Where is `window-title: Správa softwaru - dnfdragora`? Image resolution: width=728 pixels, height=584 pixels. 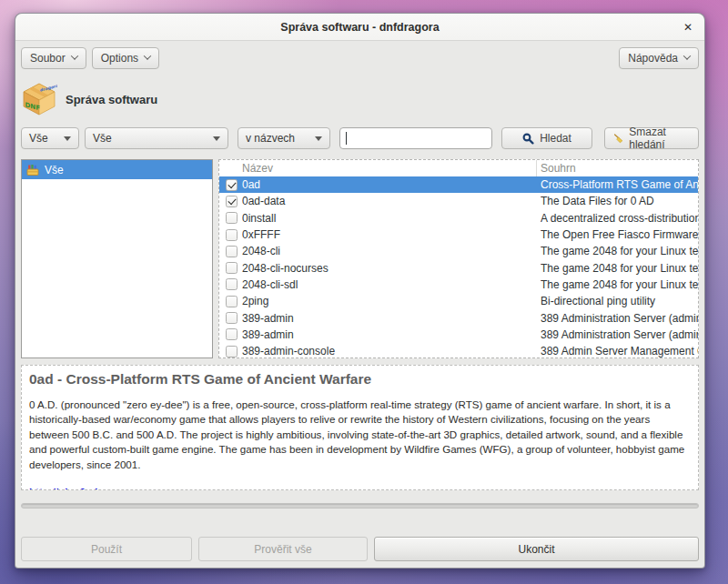
window-title: Správa softwaru - dnfdragora is located at coordinates (359, 27).